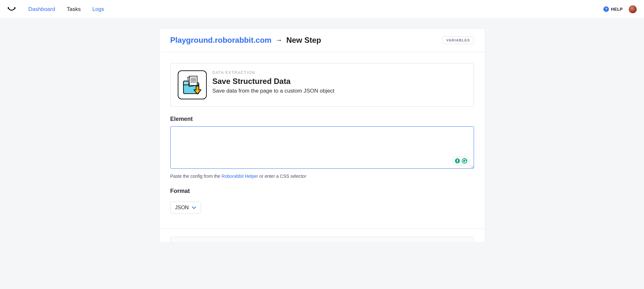 The image size is (644, 289). What do you see at coordinates (186, 208) in the screenshot?
I see `format-select: JSON` at bounding box center [186, 208].